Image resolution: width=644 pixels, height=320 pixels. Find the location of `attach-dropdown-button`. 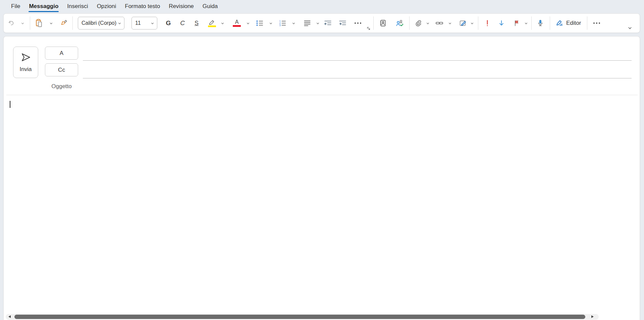

attach-dropdown-button is located at coordinates (428, 23).